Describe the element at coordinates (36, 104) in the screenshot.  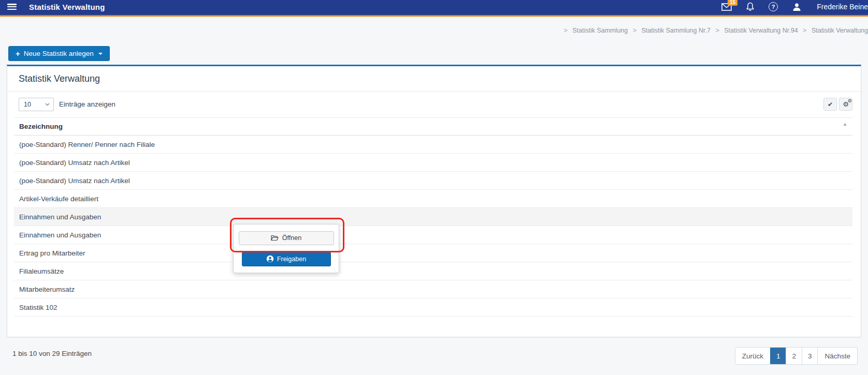
I see `page-size-select: 10` at that location.